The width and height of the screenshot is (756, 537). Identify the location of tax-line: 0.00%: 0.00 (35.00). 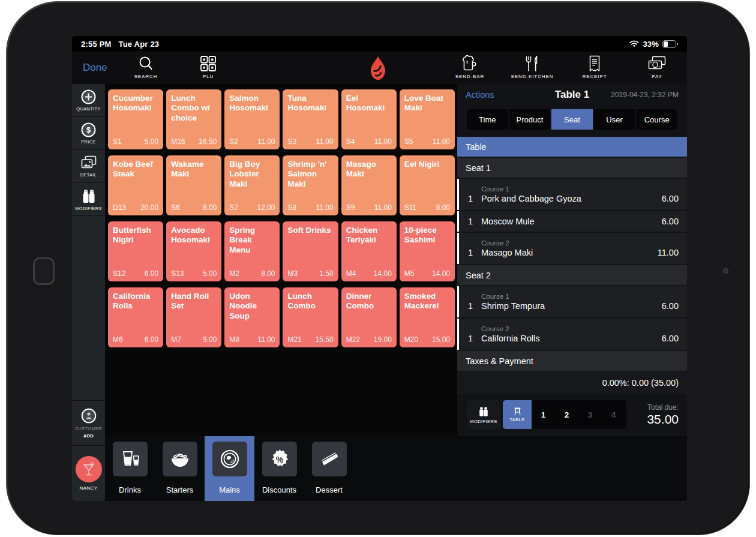
(572, 383).